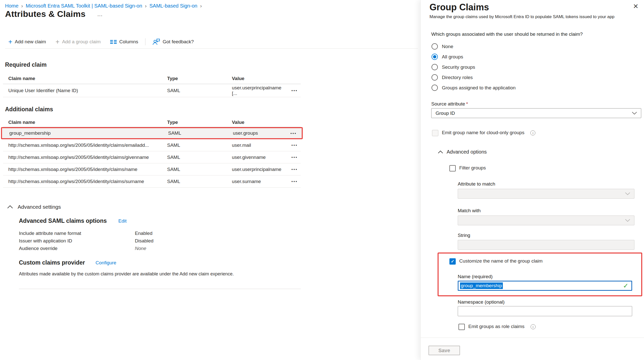 The width and height of the screenshot is (644, 360). I want to click on advanced-settings-toggle: Advanced settings, so click(34, 207).